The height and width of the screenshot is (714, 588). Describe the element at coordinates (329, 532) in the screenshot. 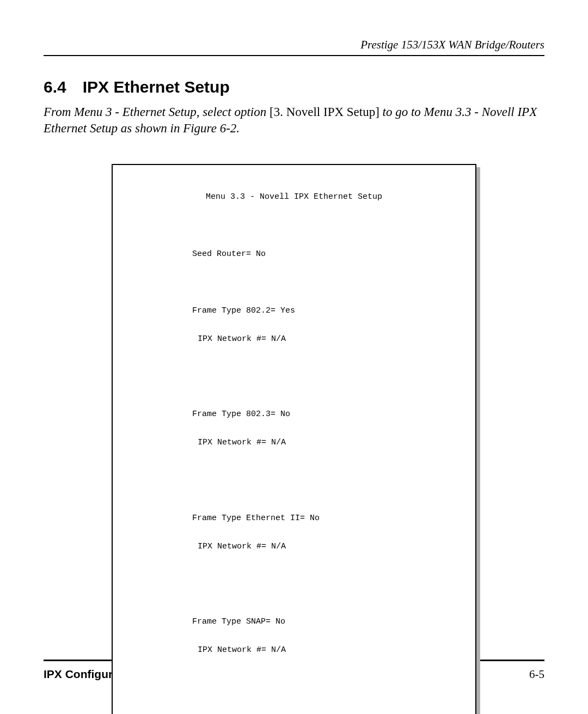

I see `frame-eth2-group: Frame Type Ethernet II= No IPX Network #…` at that location.